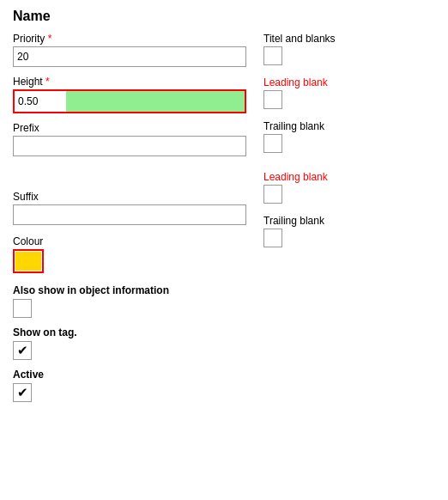 Image resolution: width=448 pixels, height=500 pixels. What do you see at coordinates (130, 139) in the screenshot?
I see `prefix-group: Prefix` at bounding box center [130, 139].